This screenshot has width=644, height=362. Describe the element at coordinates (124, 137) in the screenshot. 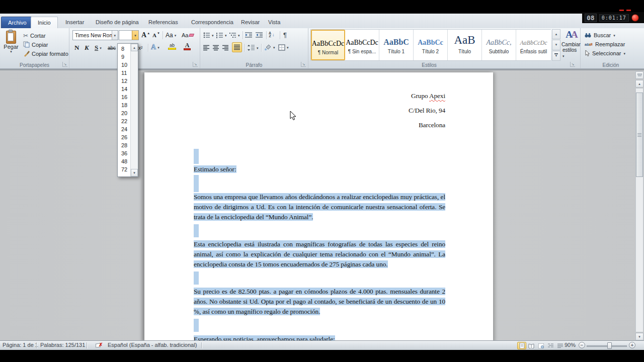

I see `font-size-option: 26` at that location.